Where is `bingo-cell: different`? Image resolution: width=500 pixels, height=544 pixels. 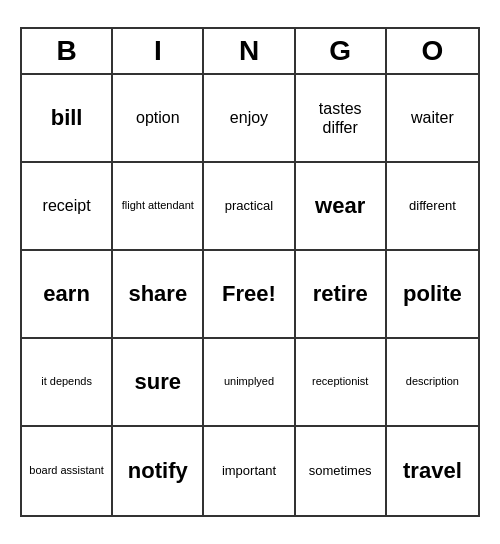 bingo-cell: different is located at coordinates (432, 207).